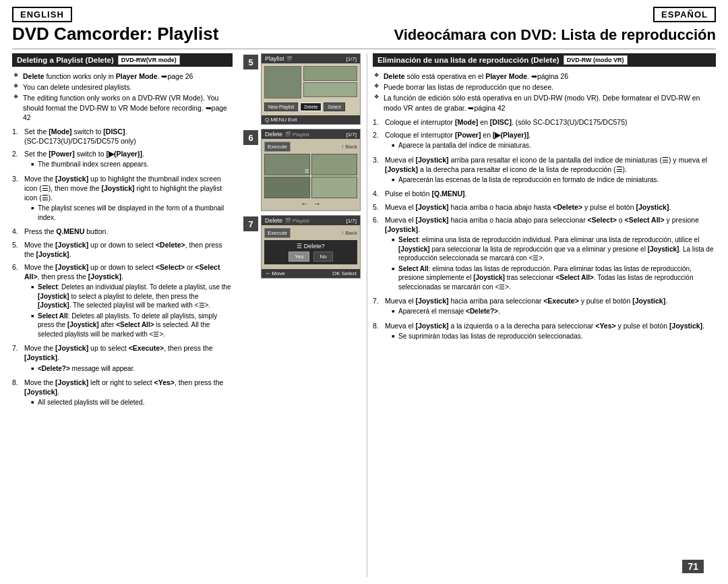  What do you see at coordinates (545, 76) in the screenshot?
I see `es-bullet-1: Delete sólo está operativa en el Player …` at bounding box center [545, 76].